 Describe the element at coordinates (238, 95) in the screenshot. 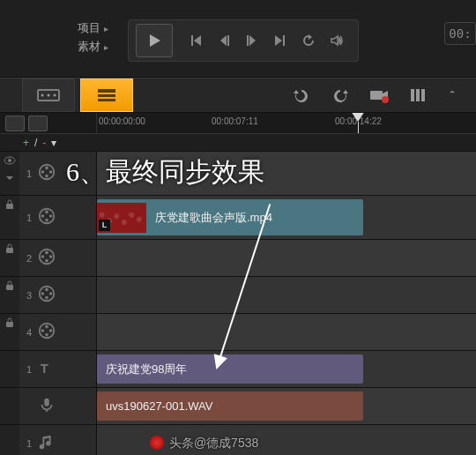

I see `timeline-toolbar` at that location.